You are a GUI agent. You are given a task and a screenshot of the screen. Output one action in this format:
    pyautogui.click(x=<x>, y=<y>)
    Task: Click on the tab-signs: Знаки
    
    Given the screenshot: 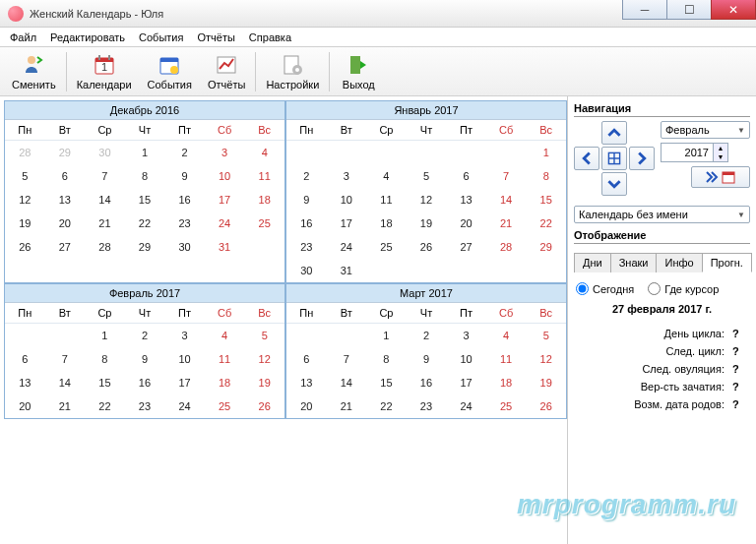 What is the action you would take?
    pyautogui.click(x=634, y=263)
    